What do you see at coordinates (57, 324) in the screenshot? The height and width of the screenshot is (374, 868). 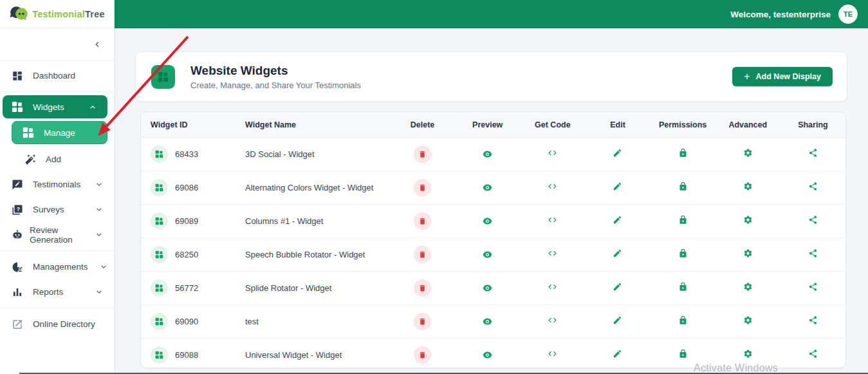 I see `sidebar-item-online-directory: Online Directory` at bounding box center [57, 324].